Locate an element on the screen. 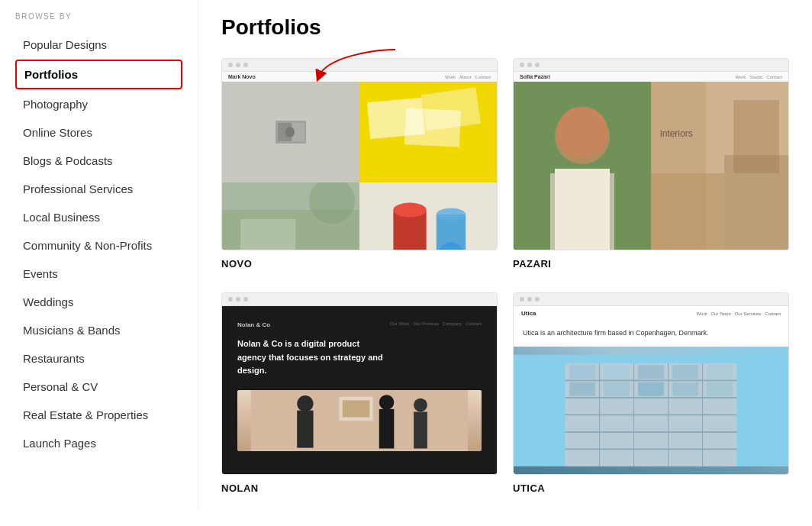 This screenshot has width=812, height=526. novo-image-grid is located at coordinates (359, 166).